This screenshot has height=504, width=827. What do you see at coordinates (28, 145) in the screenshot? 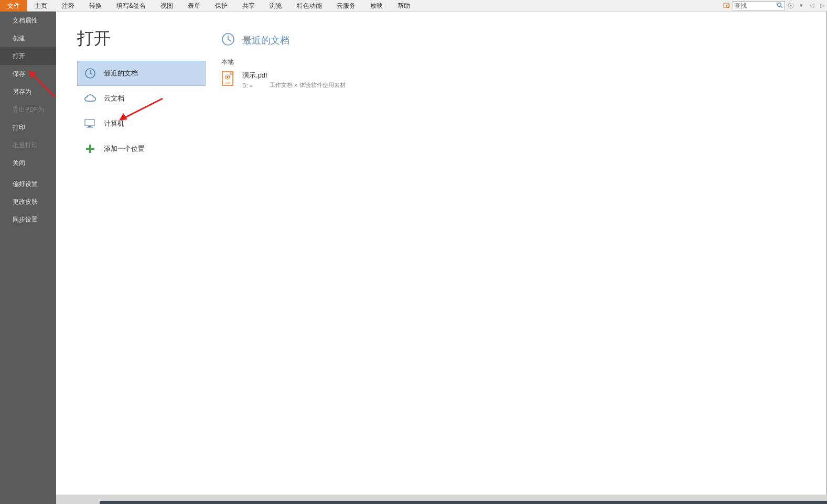
I see `sidebar-item-batchprint: 批量打印` at bounding box center [28, 145].